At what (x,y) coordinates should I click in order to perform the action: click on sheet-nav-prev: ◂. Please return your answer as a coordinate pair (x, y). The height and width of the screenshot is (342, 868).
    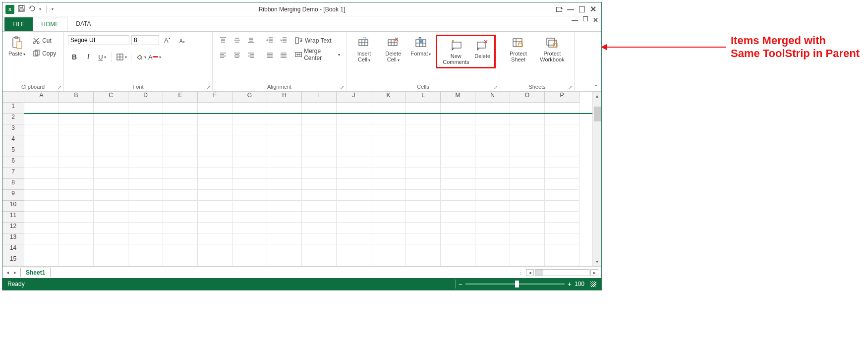
    Looking at the image, I should click on (8, 273).